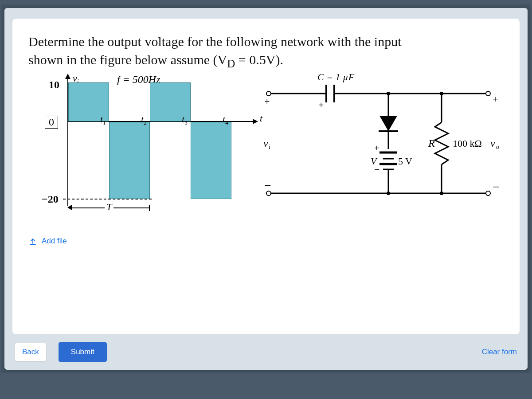 The width and height of the screenshot is (532, 399). I want to click on R-val: 100 kΩ, so click(467, 144).